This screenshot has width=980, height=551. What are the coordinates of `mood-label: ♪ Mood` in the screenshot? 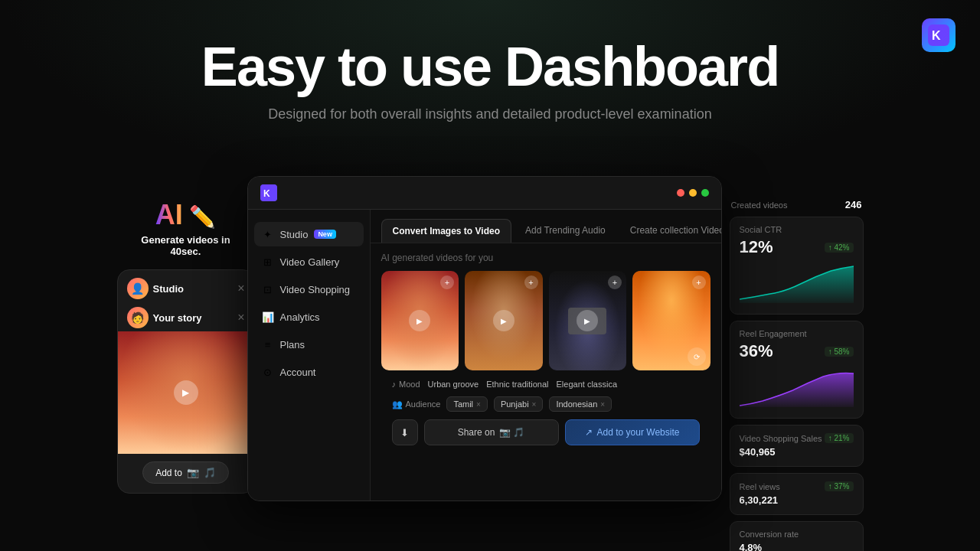 It's located at (406, 384).